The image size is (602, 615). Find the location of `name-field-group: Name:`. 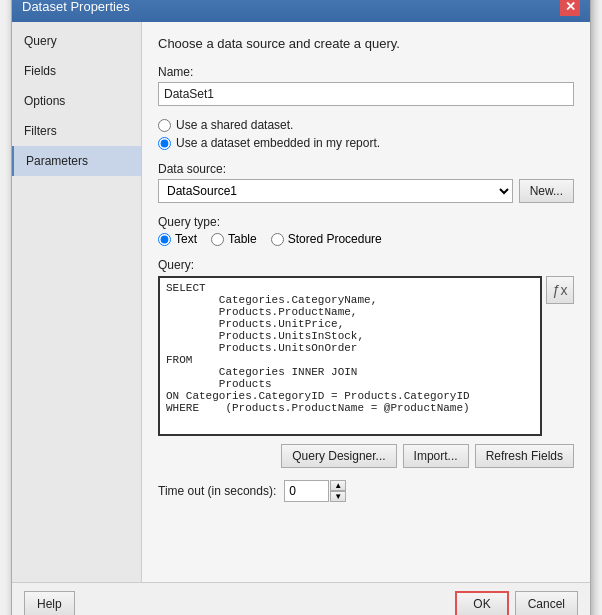

name-field-group: Name: is located at coordinates (366, 86).